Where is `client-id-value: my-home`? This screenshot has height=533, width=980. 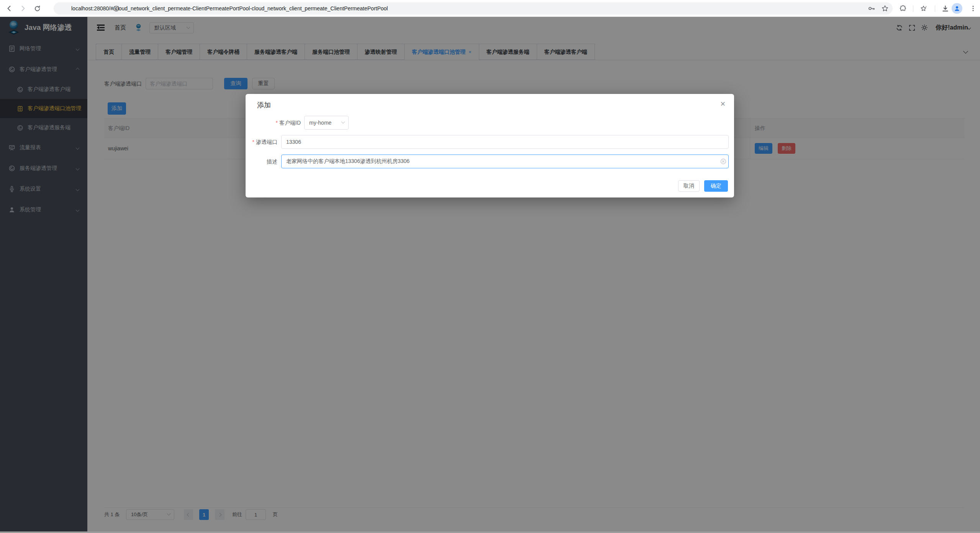 client-id-value: my-home is located at coordinates (320, 123).